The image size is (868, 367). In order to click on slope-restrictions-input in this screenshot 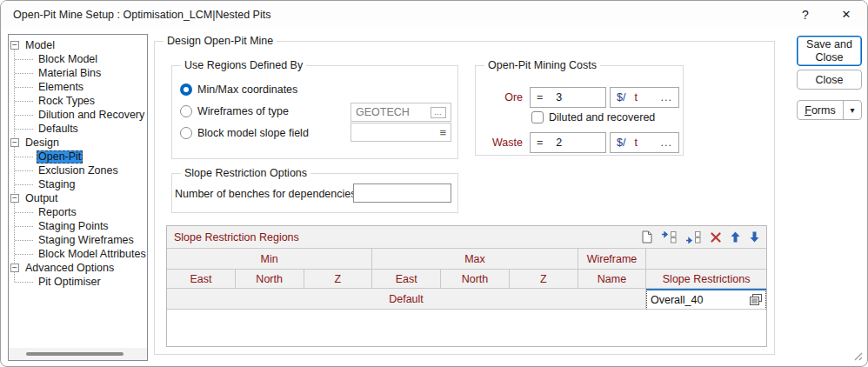, I will do `click(699, 300)`.